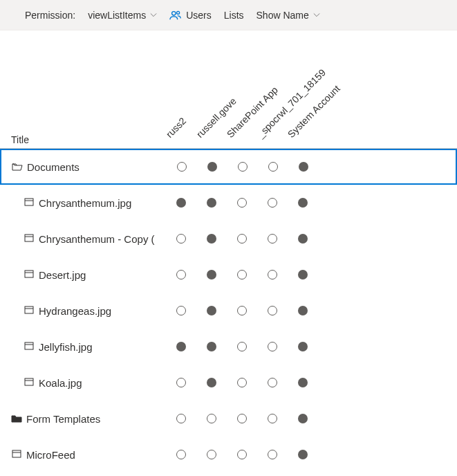  What do you see at coordinates (97, 239) in the screenshot?
I see `title-text: Chrysanthemum - Copy (` at bounding box center [97, 239].